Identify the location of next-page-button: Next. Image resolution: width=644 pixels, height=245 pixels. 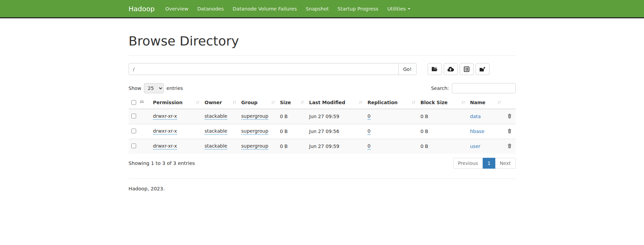
(505, 163).